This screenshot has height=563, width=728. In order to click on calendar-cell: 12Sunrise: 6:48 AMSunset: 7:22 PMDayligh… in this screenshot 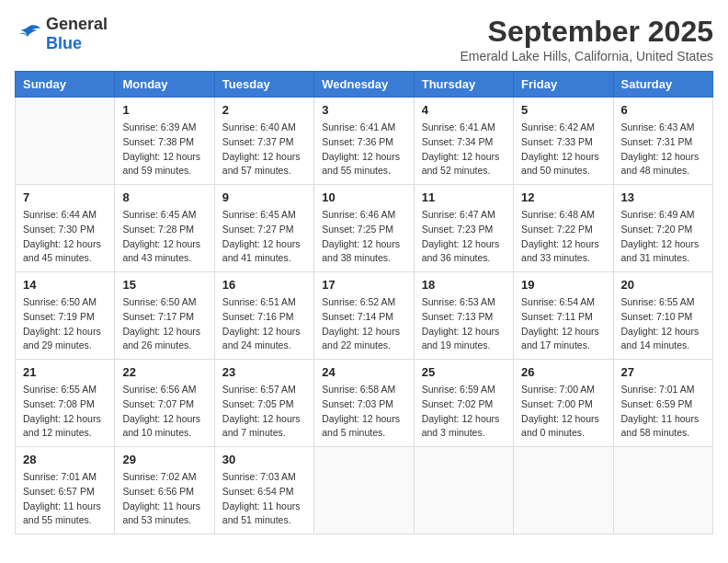, I will do `click(563, 228)`.